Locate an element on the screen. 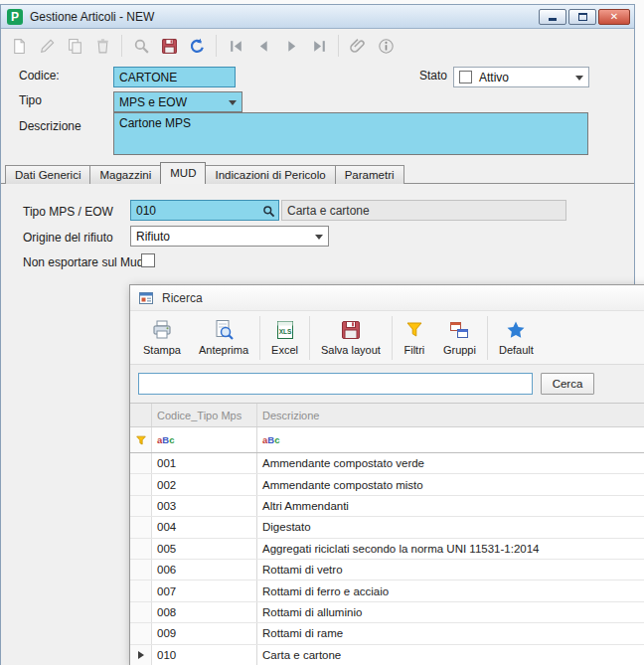 The width and height of the screenshot is (644, 665). info-button is located at coordinates (386, 46).